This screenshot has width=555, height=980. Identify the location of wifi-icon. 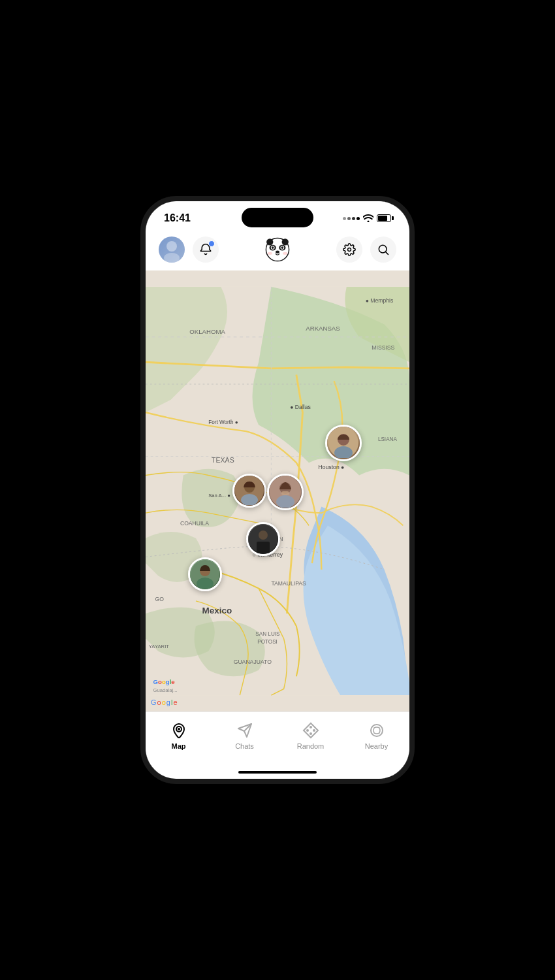
(368, 218).